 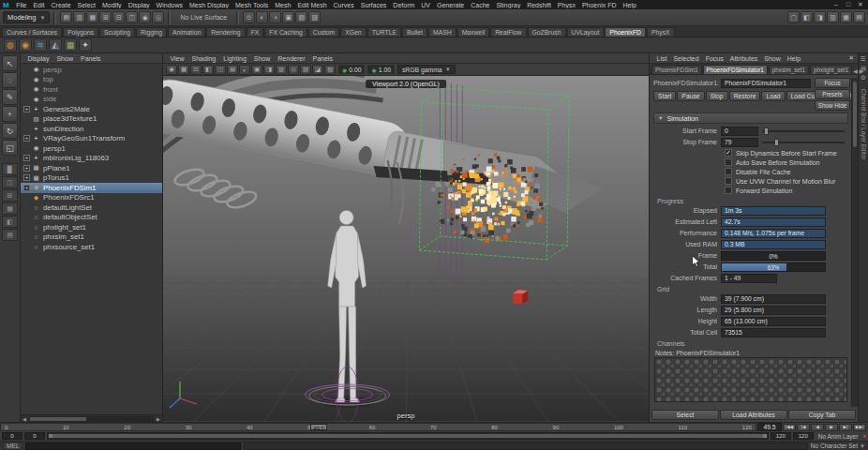 What do you see at coordinates (740, 142) in the screenshot?
I see `stop-frame-input: 79` at bounding box center [740, 142].